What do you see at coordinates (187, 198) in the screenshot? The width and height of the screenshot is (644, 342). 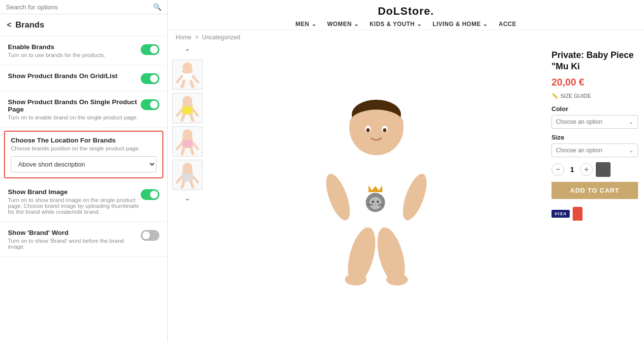 I see `thumb-arrow-down: ⌄` at bounding box center [187, 198].